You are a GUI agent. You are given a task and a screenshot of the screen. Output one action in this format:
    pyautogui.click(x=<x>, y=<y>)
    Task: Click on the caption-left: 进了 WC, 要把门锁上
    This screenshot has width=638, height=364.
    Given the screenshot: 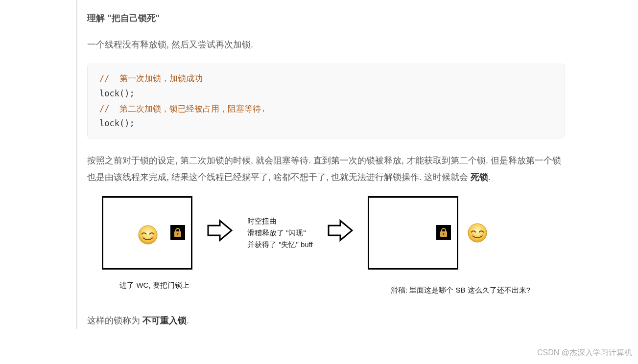 What is the action you would take?
    pyautogui.click(x=155, y=286)
    